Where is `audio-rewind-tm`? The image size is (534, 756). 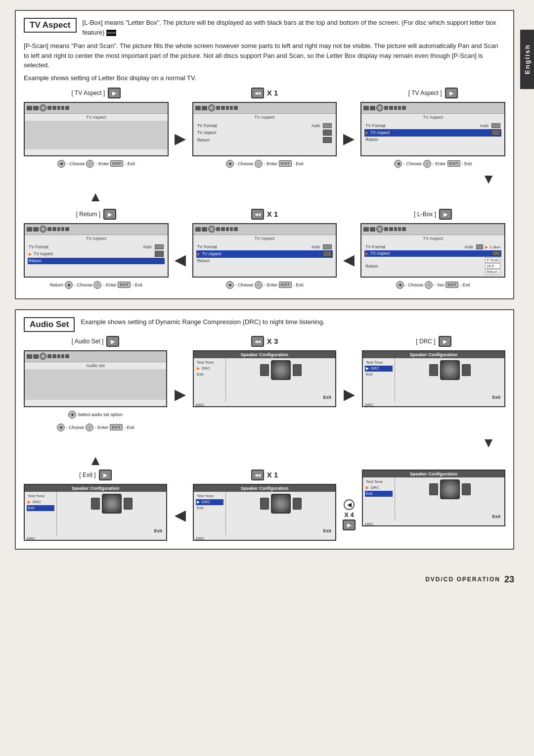
audio-rewind-tm is located at coordinates (258, 341).